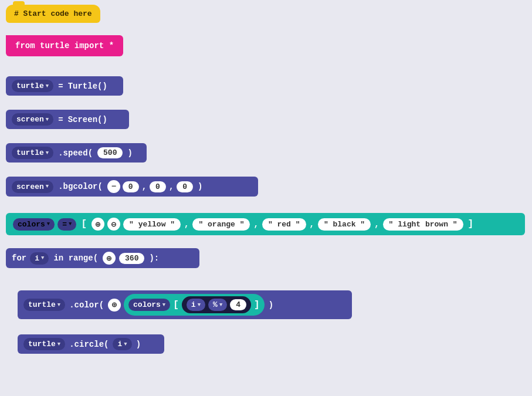 The image size is (532, 396). I want to click on tcolor-modval: 4, so click(238, 305).